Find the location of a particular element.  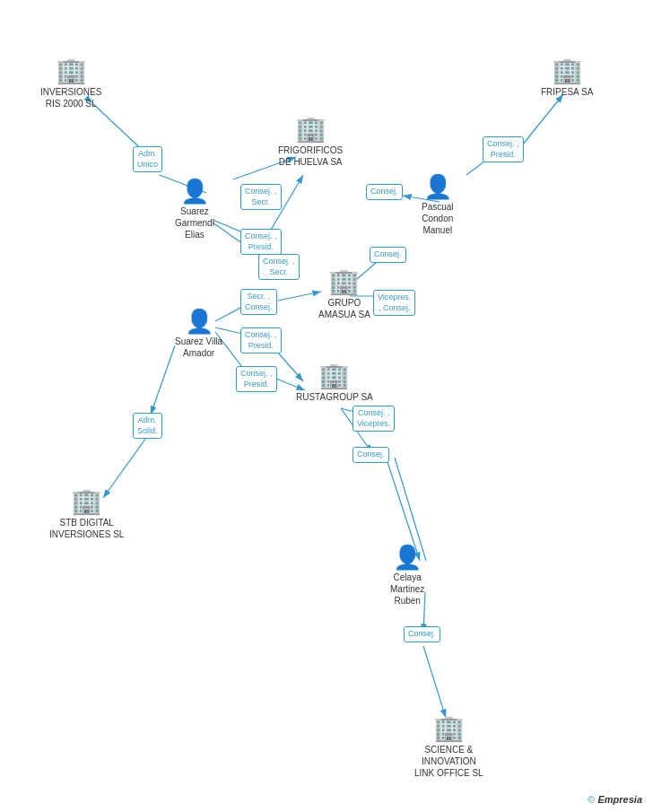

badge-adm-solid: Adm.Solid. is located at coordinates (147, 425).